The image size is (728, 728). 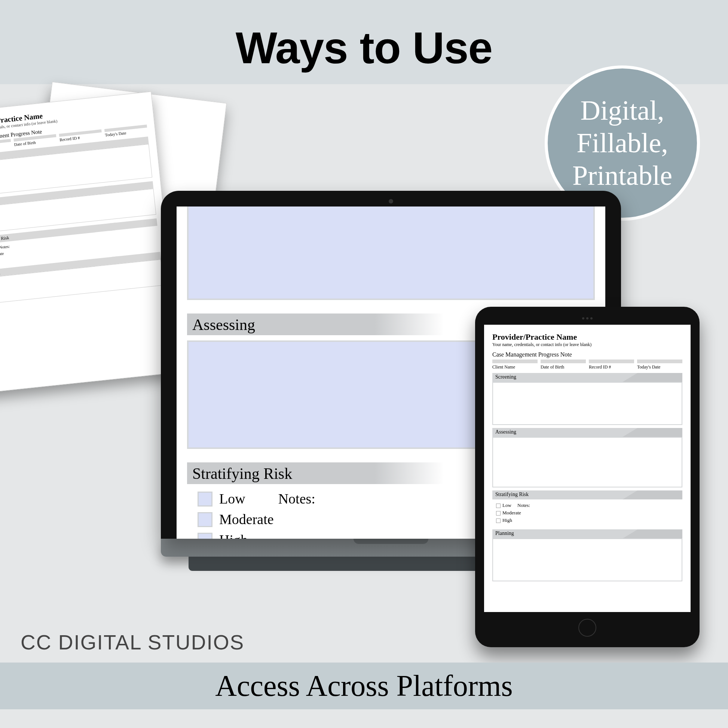 I want to click on tab-field-dob: Date of Birth, so click(x=563, y=365).